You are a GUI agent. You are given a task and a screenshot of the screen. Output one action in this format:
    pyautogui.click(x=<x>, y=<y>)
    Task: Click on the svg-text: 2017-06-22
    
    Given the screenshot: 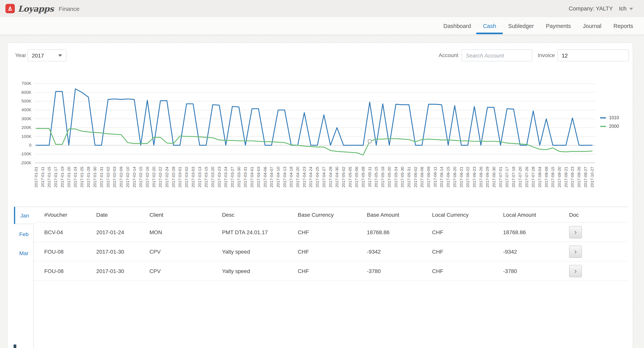 What is the action you would take?
    pyautogui.click(x=468, y=177)
    